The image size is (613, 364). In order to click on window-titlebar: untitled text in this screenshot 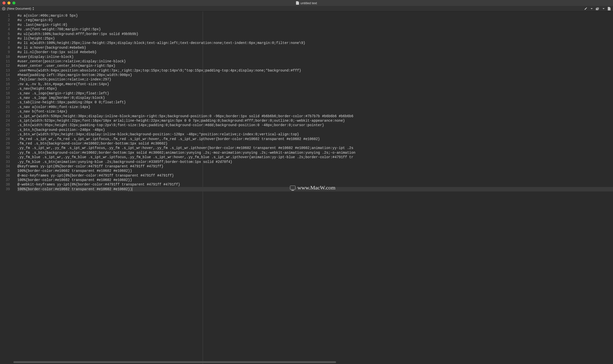, I will do `click(306, 3)`.